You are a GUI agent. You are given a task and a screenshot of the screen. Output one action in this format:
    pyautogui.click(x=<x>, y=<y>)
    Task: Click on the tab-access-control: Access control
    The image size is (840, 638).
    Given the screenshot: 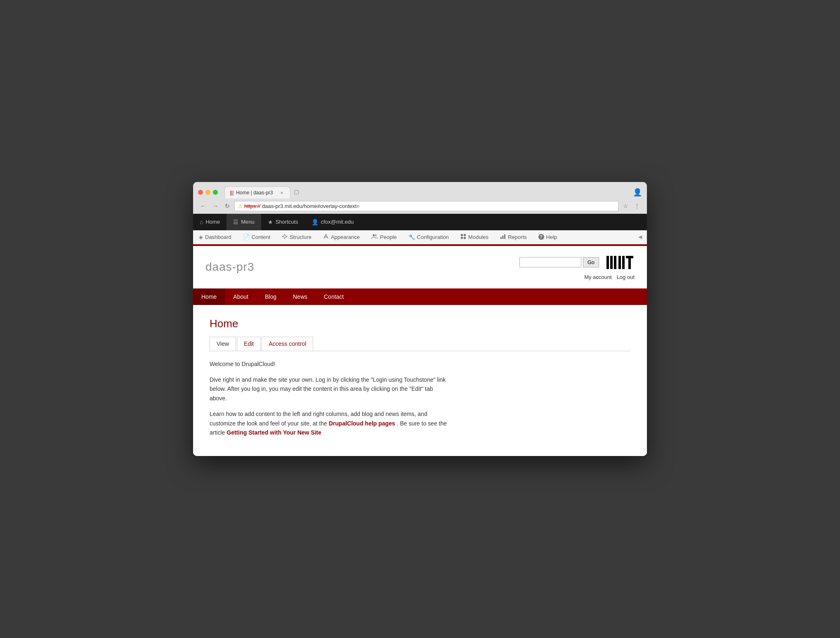 What is the action you would take?
    pyautogui.click(x=287, y=344)
    